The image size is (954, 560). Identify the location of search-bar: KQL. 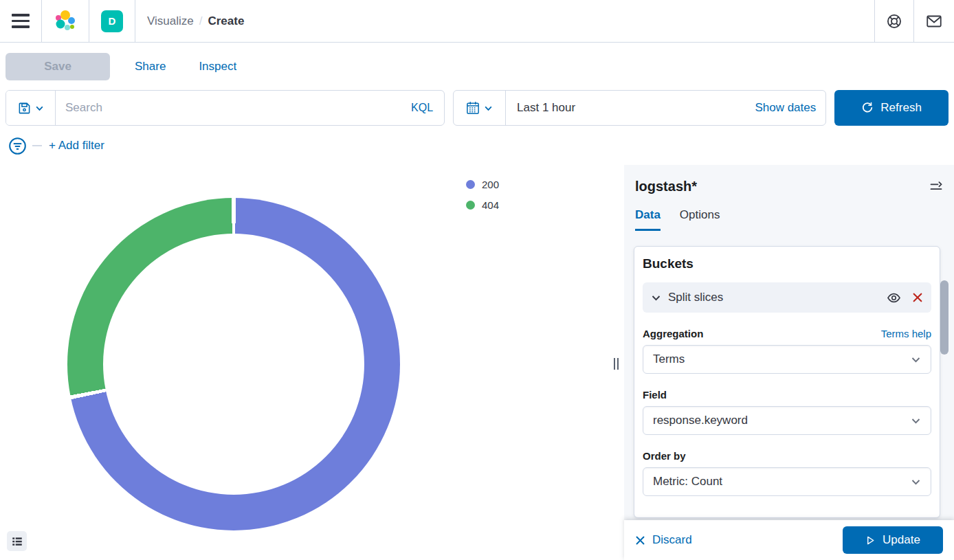
(225, 108).